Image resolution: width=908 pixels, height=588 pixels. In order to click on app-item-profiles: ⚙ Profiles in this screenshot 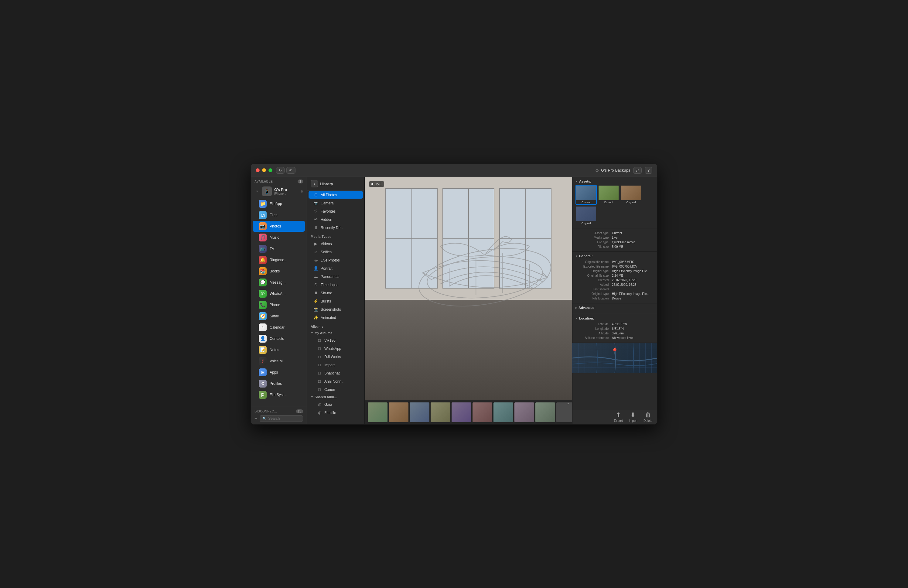, I will do `click(279, 384)`.